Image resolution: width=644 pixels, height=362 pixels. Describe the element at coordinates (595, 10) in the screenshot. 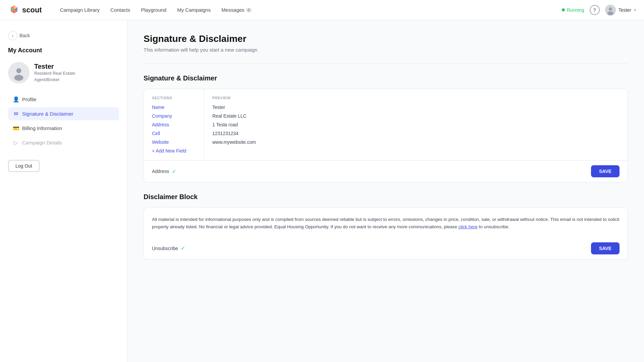

I see `help-button: ?` at that location.